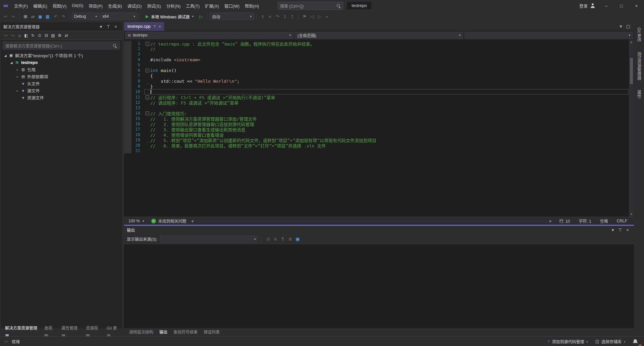 This screenshot has width=644, height=346. Describe the element at coordinates (209, 239) in the screenshot. I see `output-source-dropdown: ▾` at that location.